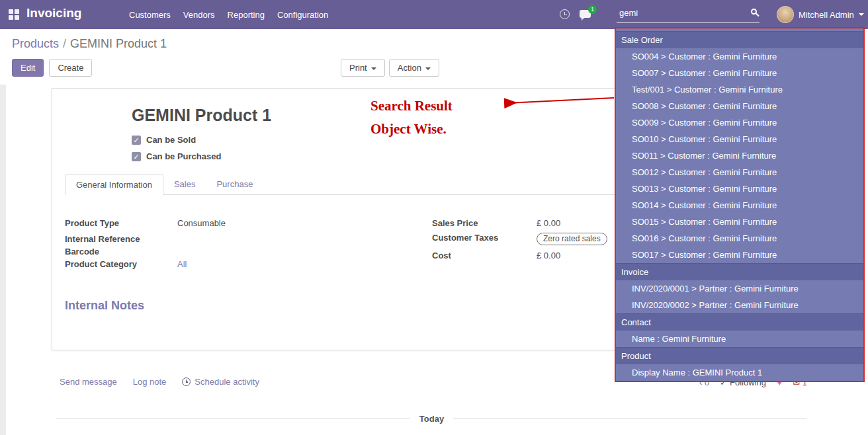  Describe the element at coordinates (740, 331) in the screenshot. I see `group-contact: Contact Name : Gemini Furniture` at that location.